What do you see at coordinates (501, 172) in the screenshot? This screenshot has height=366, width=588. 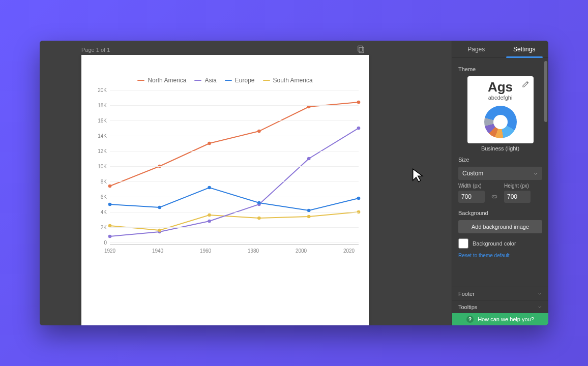 I see `settings-panel: Theme Ags abcdefghi Business (light) Siz…` at bounding box center [501, 172].